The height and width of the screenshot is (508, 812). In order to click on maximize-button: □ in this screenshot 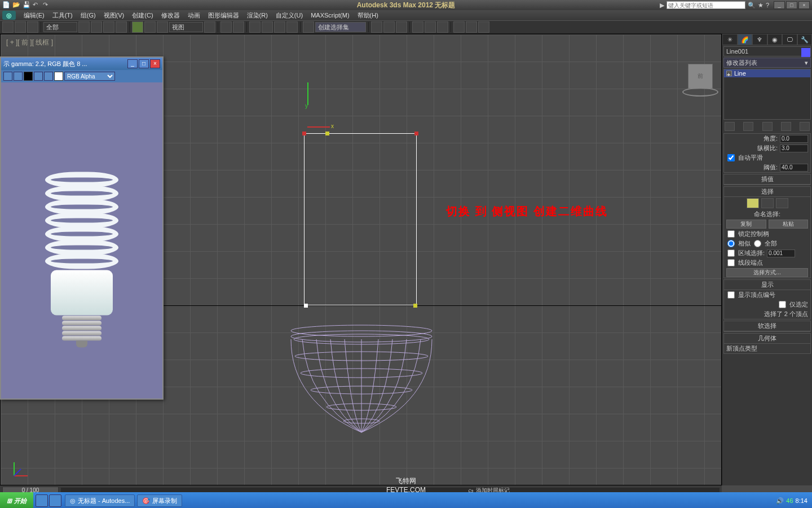, I will do `click(792, 5)`.